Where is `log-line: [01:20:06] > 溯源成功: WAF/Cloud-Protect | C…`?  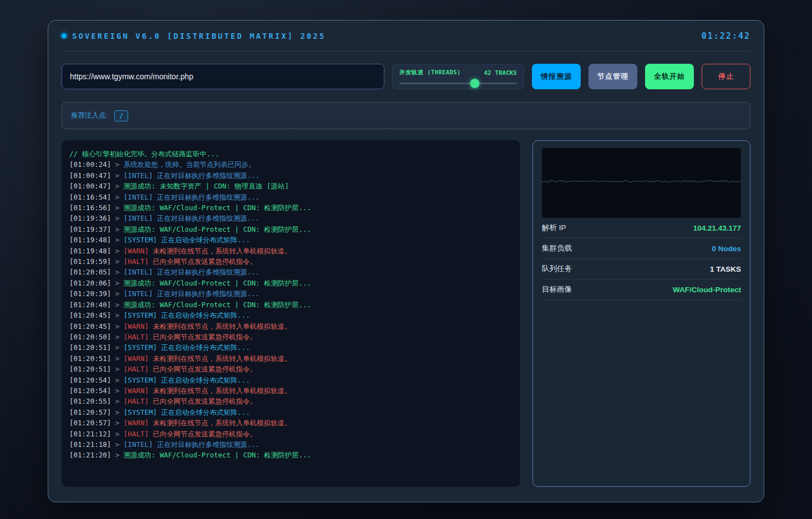
log-line: [01:20:06] > 溯源成功: WAF/Cloud-Protect | C… is located at coordinates (291, 283).